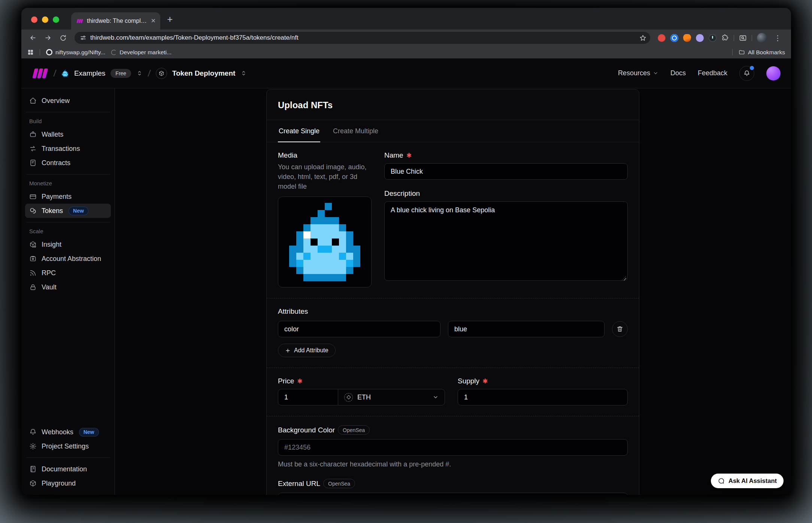 The width and height of the screenshot is (812, 523). Describe the element at coordinates (725, 38) in the screenshot. I see `extensions-puzzle-icon` at that location.